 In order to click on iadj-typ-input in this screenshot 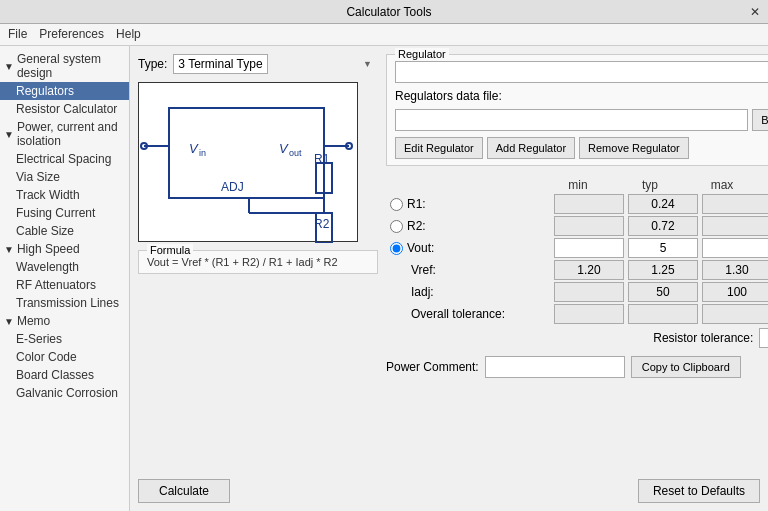, I will do `click(663, 292)`.